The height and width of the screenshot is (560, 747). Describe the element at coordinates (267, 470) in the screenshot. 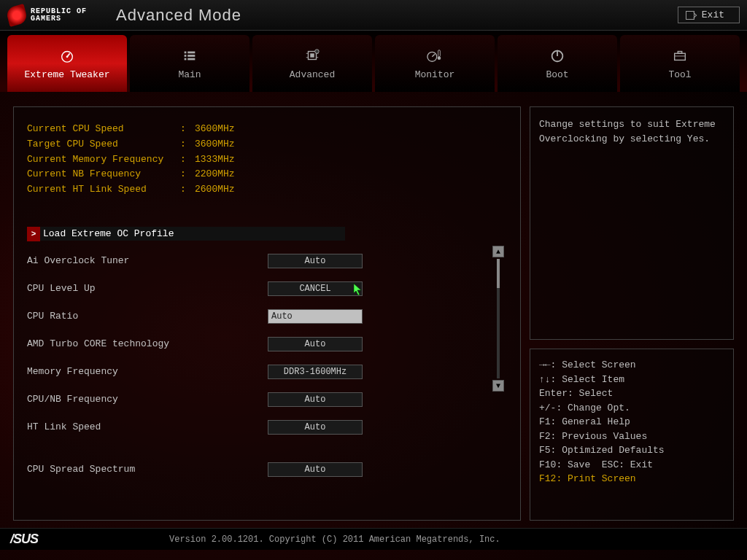

I see `setting-row-cpu-spread-spectrum: CPU Spread SpectrumAuto` at that location.